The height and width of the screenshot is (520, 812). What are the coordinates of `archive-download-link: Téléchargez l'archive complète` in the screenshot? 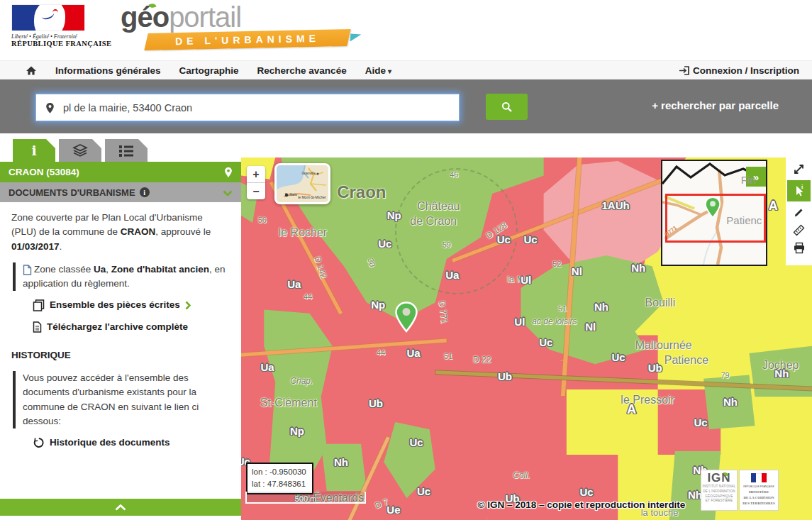 It's located at (131, 327).